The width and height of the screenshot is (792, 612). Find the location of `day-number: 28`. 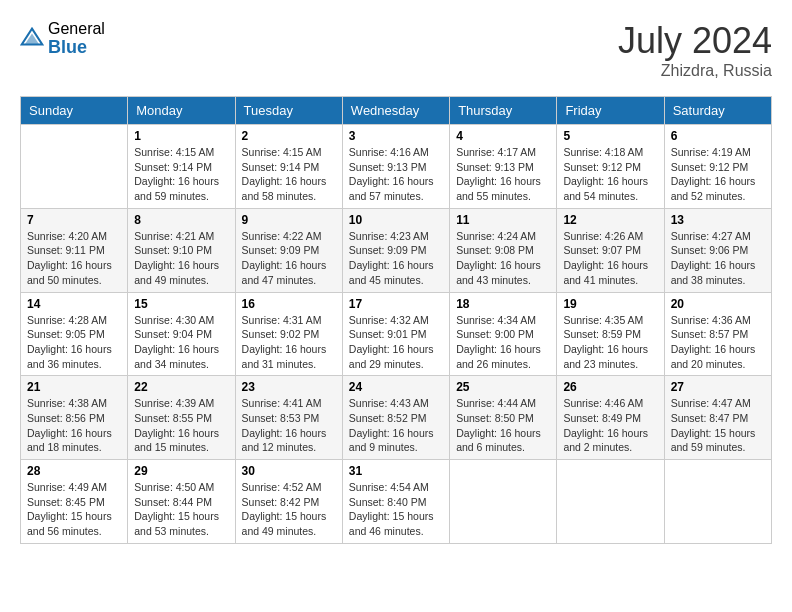

day-number: 28 is located at coordinates (74, 471).